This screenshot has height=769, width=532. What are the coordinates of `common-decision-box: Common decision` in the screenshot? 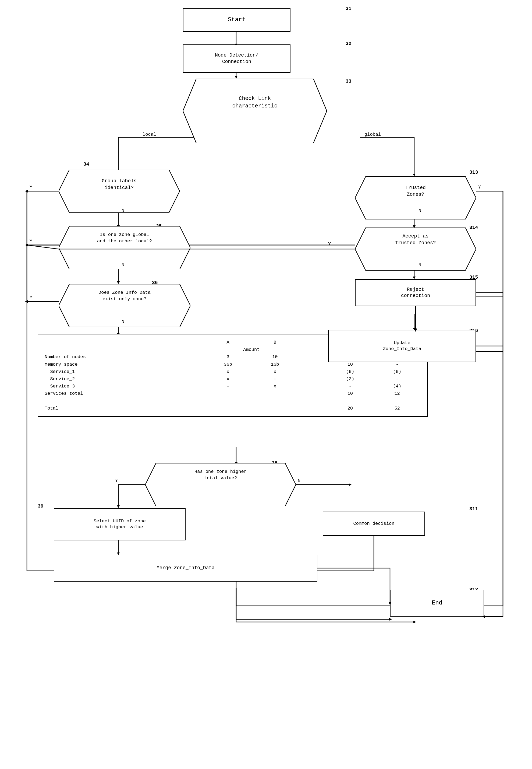 It's located at (374, 524).